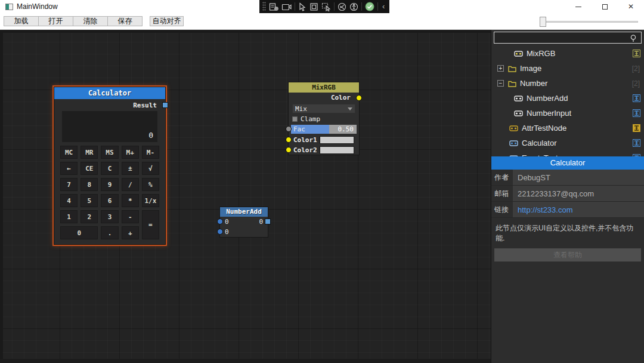 Image resolution: width=644 pixels, height=363 pixels. Describe the element at coordinates (568, 128) in the screenshot. I see `tree-item-attrtestnode: AttrTestNode` at that location.